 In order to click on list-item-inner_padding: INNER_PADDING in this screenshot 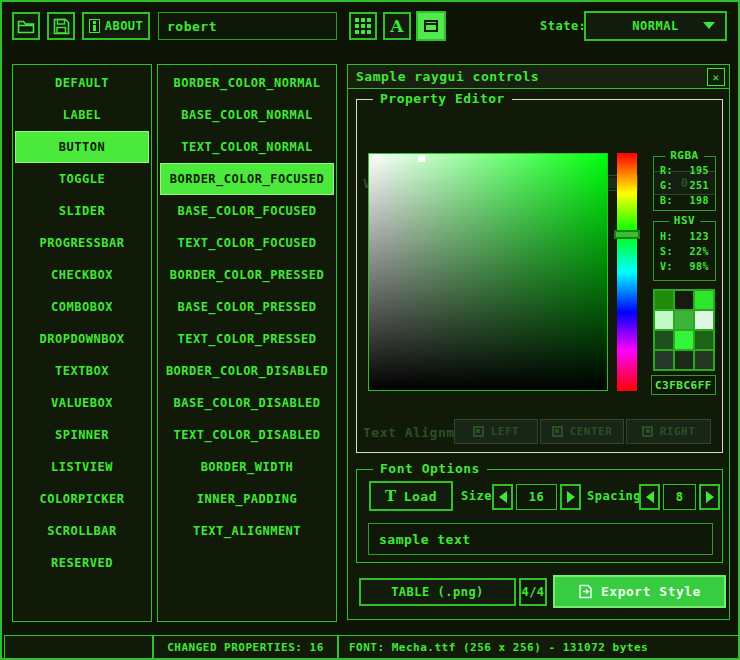, I will do `click(247, 499)`.